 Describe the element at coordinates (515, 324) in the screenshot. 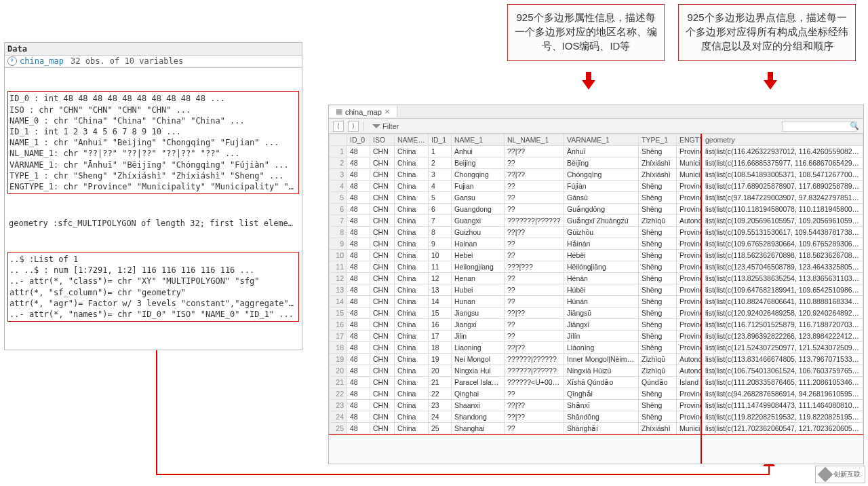

I see `table-row: 1648CHNChina16Jiangxi??JiāngxīShěngProvi…` at that location.